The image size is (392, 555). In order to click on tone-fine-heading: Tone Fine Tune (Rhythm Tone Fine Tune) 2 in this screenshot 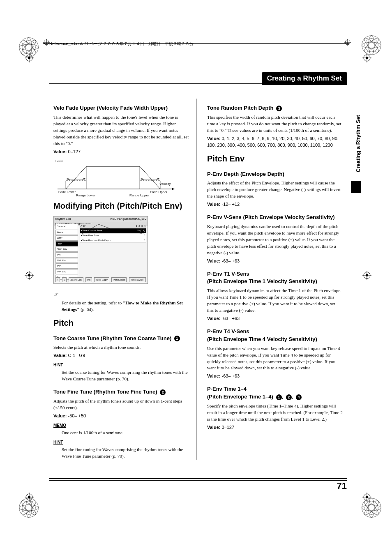, I will do `click(121, 392)`.